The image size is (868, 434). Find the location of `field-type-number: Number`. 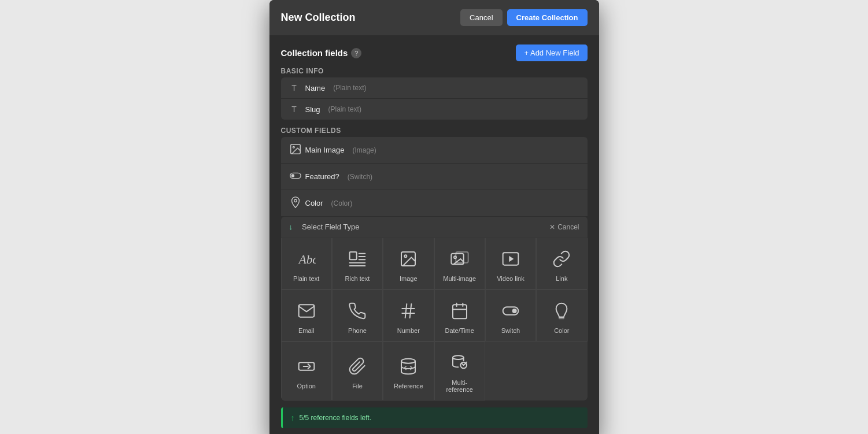

field-type-number: Number is located at coordinates (408, 316).